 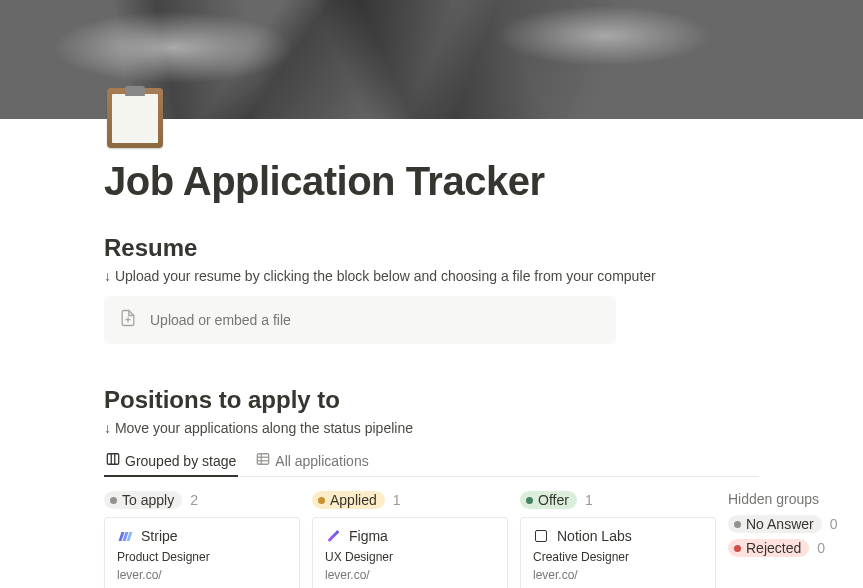 What do you see at coordinates (322, 461) in the screenshot?
I see `tab-label: All applications` at bounding box center [322, 461].